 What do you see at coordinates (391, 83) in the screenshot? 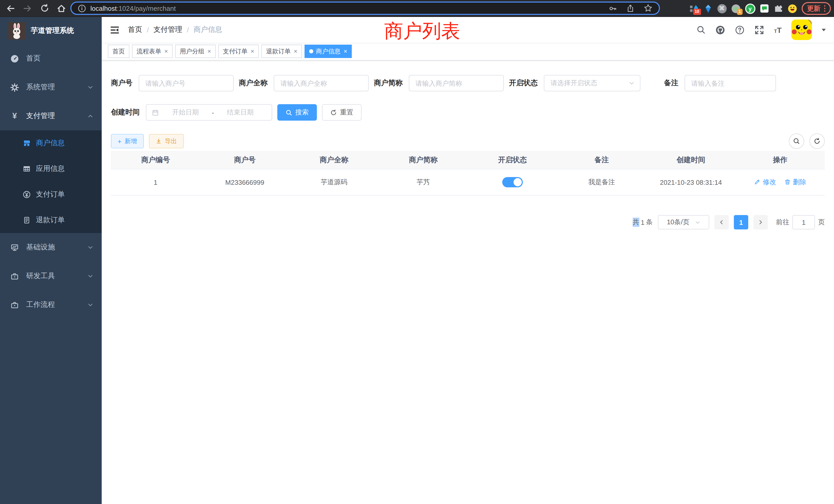
I see `field-label: 商户简称` at bounding box center [391, 83].